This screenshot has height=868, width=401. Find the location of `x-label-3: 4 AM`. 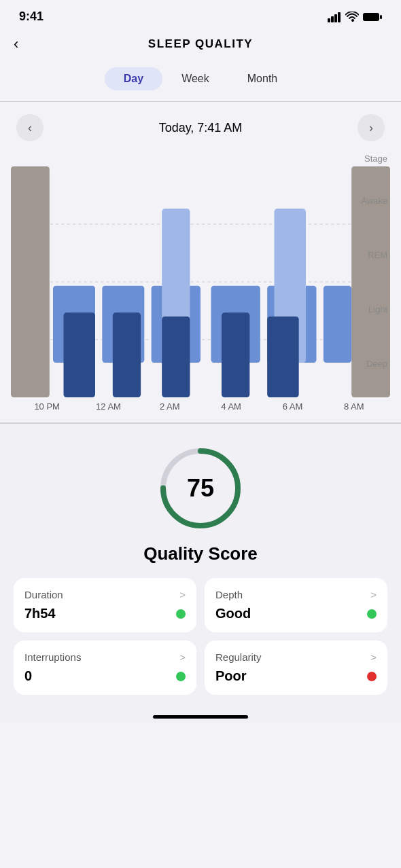

x-label-3: 4 AM is located at coordinates (231, 406).